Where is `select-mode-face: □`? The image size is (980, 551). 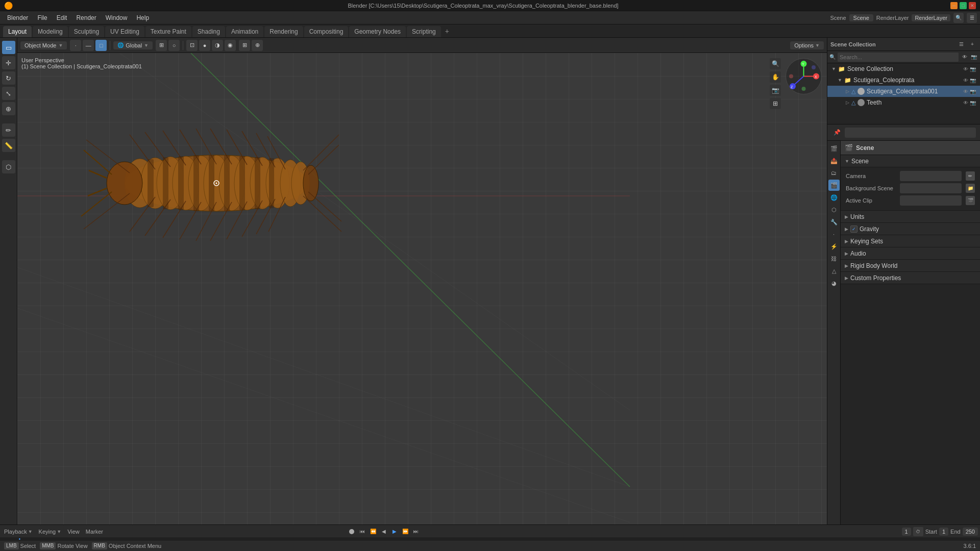
select-mode-face: □ is located at coordinates (101, 45).